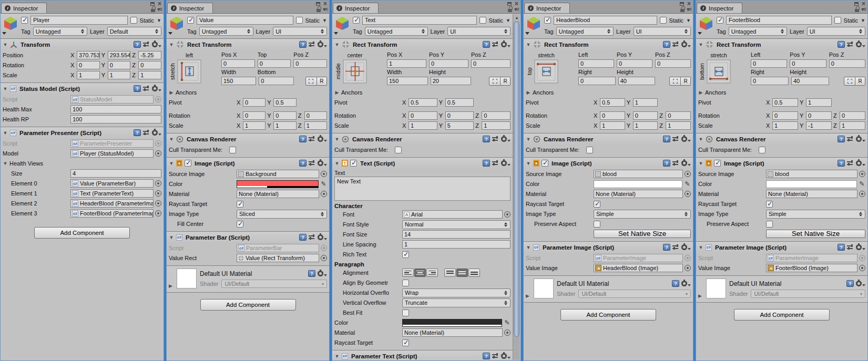 The height and width of the screenshot is (361, 868). What do you see at coordinates (119, 55) in the screenshot?
I see `position-y-field: 293.554` at bounding box center [119, 55].